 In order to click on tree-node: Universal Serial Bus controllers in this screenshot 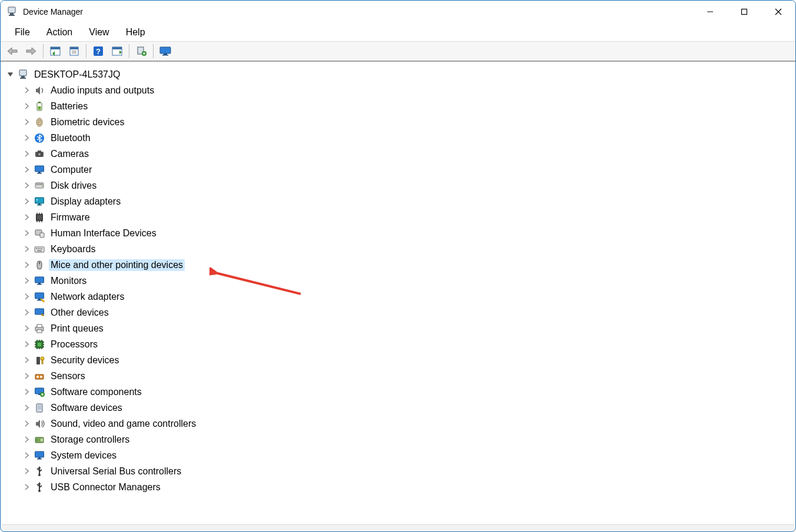, I will do `click(408, 471)`.